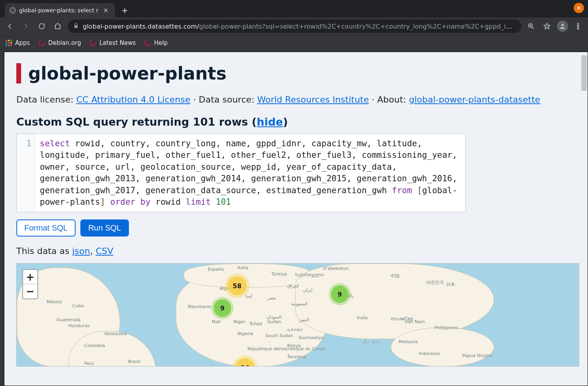 This screenshot has height=386, width=588. What do you see at coordinates (76, 26) in the screenshot?
I see `lock-icon` at bounding box center [76, 26].